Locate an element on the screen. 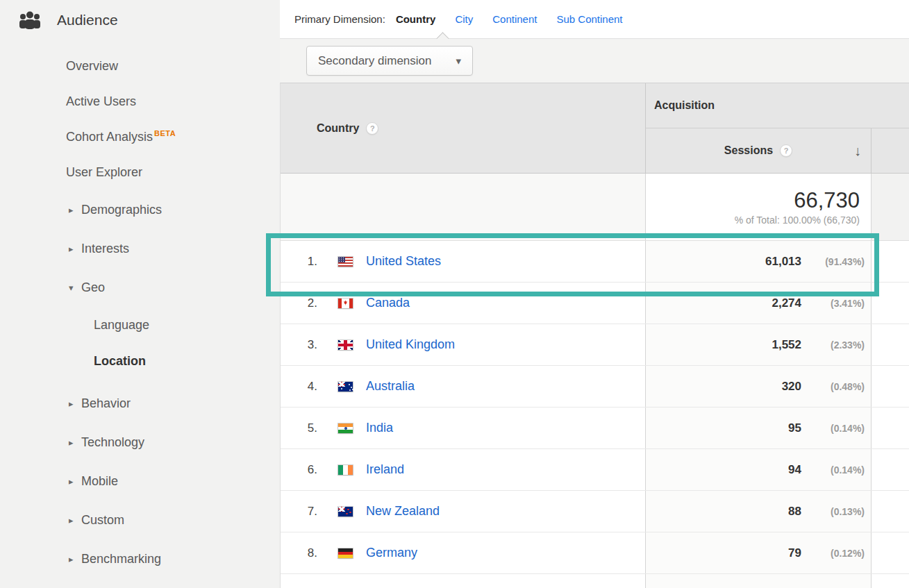 This screenshot has width=909, height=588. country-cell: 2.Canada is located at coordinates (462, 303).